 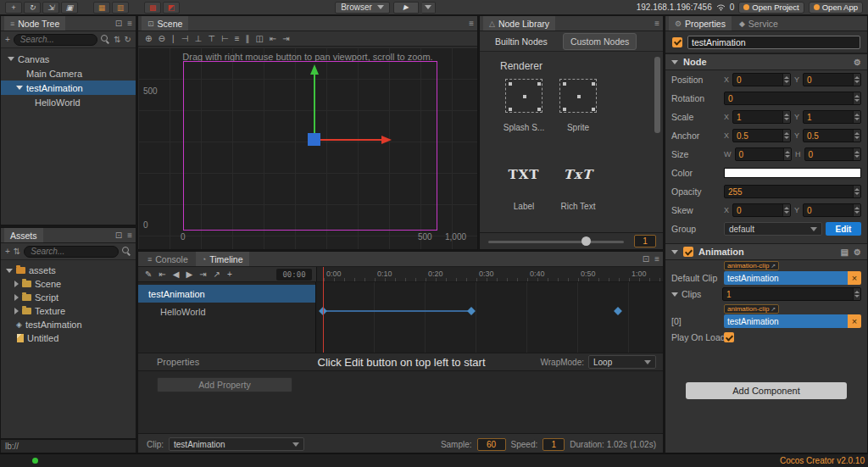 I want to click on refresh-icon: ↻, so click(x=128, y=39).